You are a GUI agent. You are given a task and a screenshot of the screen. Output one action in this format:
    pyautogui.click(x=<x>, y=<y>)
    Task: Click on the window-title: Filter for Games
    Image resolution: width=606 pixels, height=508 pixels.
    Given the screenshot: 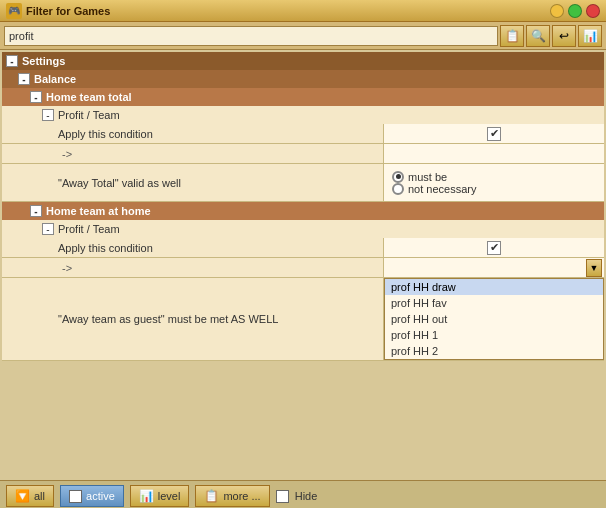 What is the action you would take?
    pyautogui.click(x=288, y=11)
    